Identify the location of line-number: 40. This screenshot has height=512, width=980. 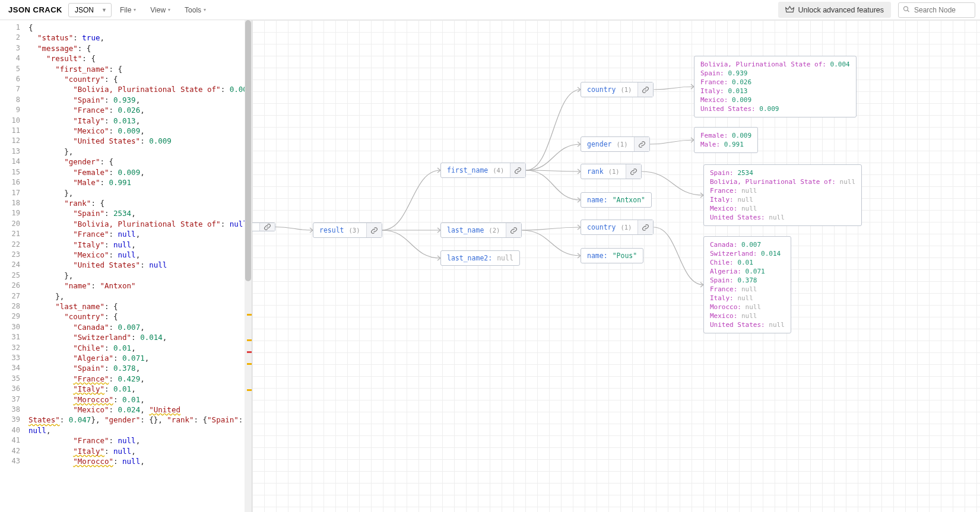
(14, 431).